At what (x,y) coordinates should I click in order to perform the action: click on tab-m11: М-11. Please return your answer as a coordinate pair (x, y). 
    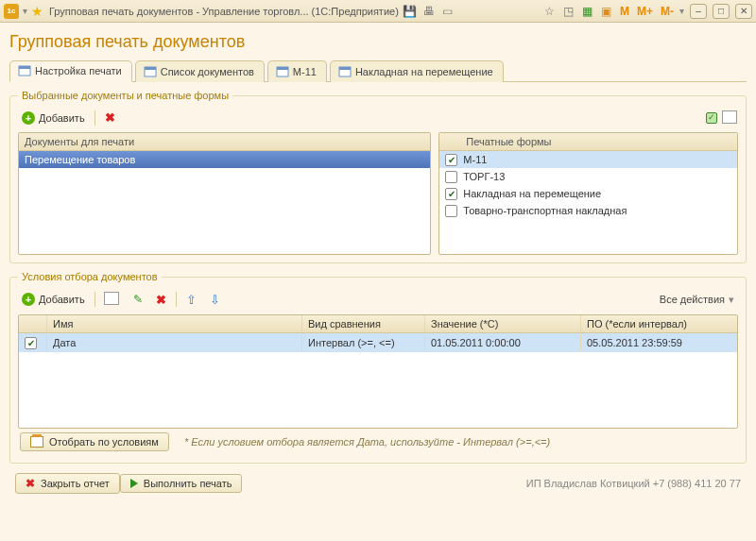
    Looking at the image, I should click on (297, 72).